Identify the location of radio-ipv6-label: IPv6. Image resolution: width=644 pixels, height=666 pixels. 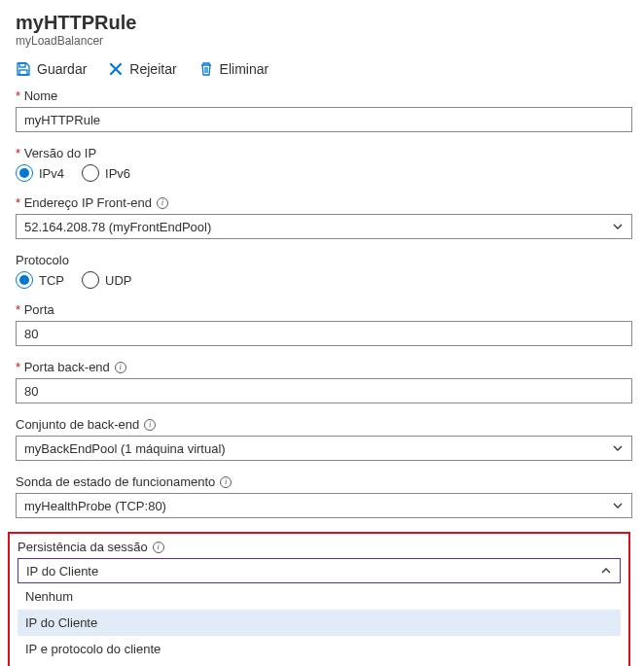
(118, 173).